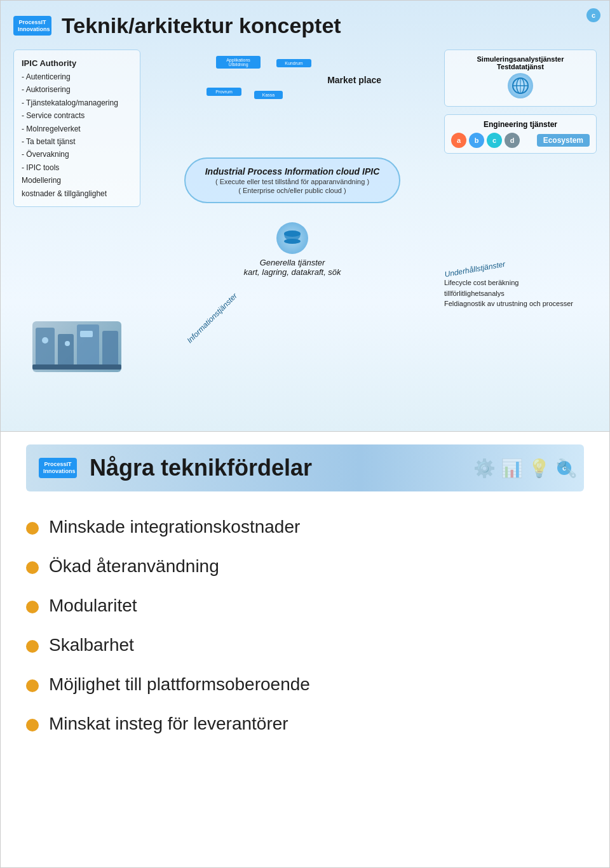 The width and height of the screenshot is (610, 868). Describe the element at coordinates (77, 128) in the screenshot. I see `ipic-authority-box: IPIC Authority - Autenticering - Auktori…` at that location.